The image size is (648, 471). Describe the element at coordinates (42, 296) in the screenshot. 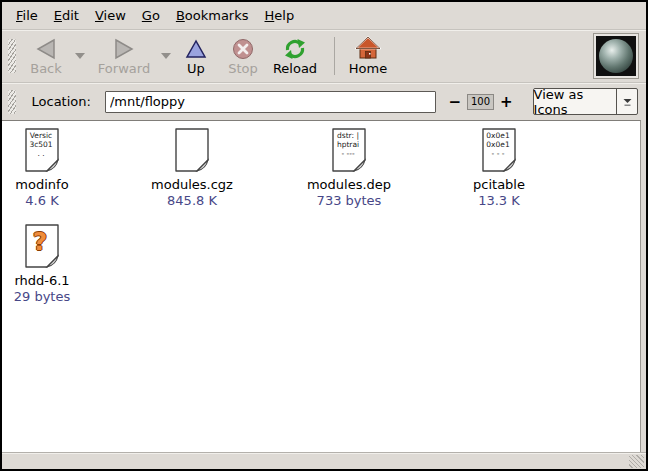

I see `file-size: 29 bytes` at that location.